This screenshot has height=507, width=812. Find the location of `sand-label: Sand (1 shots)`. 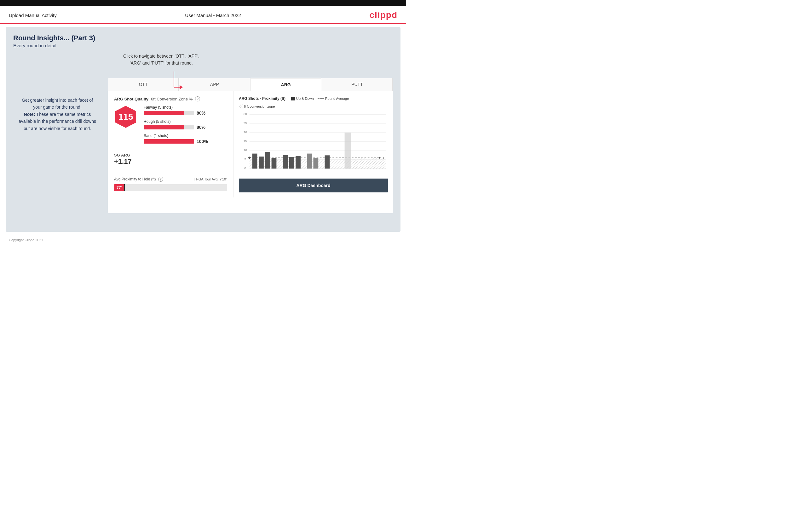

sand-label: Sand (1 shots) is located at coordinates (185, 135).